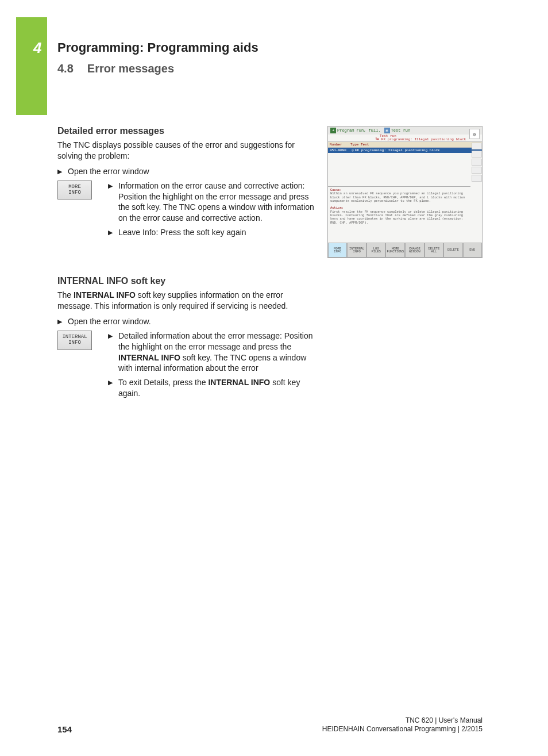 The height and width of the screenshot is (756, 548). Describe the element at coordinates (338, 250) in the screenshot. I see `sk-more-info: MORE INFO` at that location.